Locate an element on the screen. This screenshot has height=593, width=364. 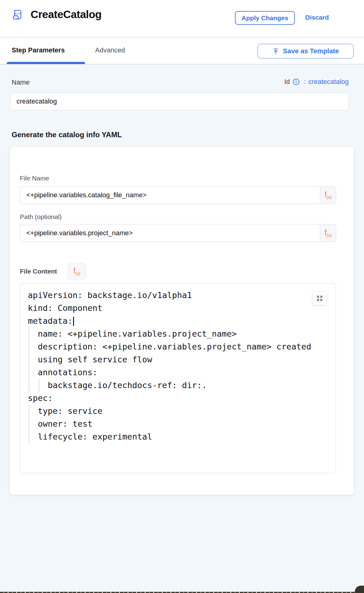
expand-icon is located at coordinates (319, 298).